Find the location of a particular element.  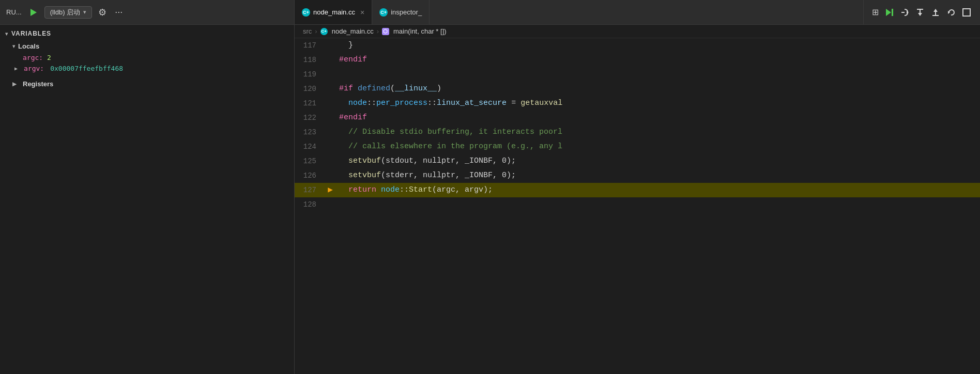

code-line-124: 124 // calls elsewhere in the program (e… is located at coordinates (637, 147).